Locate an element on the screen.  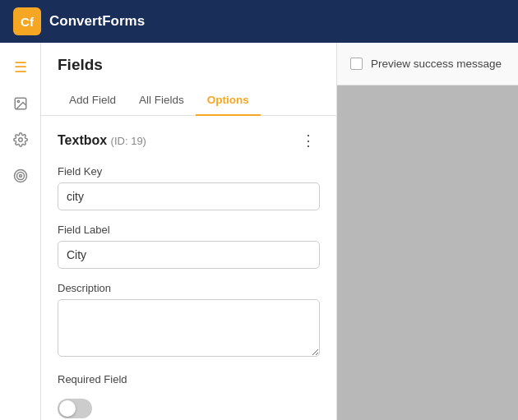
required-field-label: Required Field is located at coordinates (189, 380).